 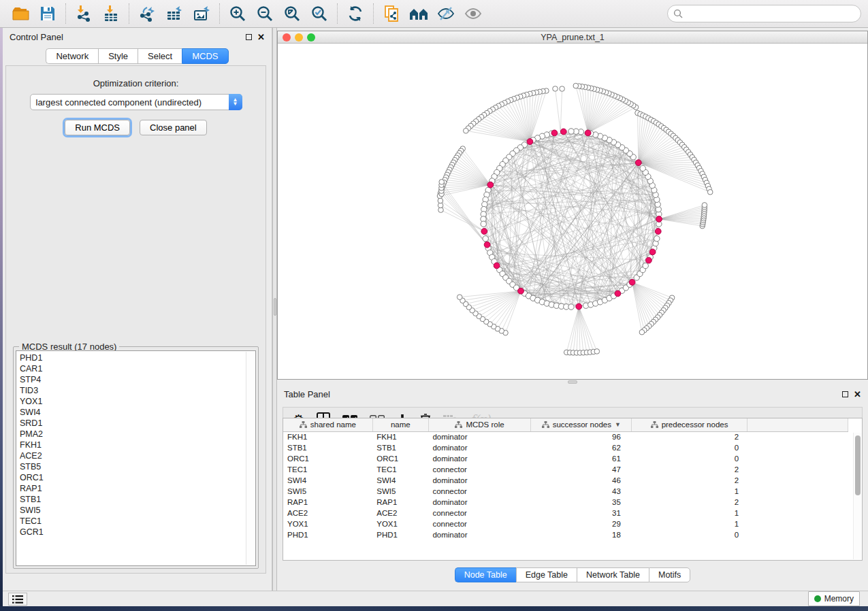 I want to click on close-panel-button: Close panel, so click(x=173, y=128).